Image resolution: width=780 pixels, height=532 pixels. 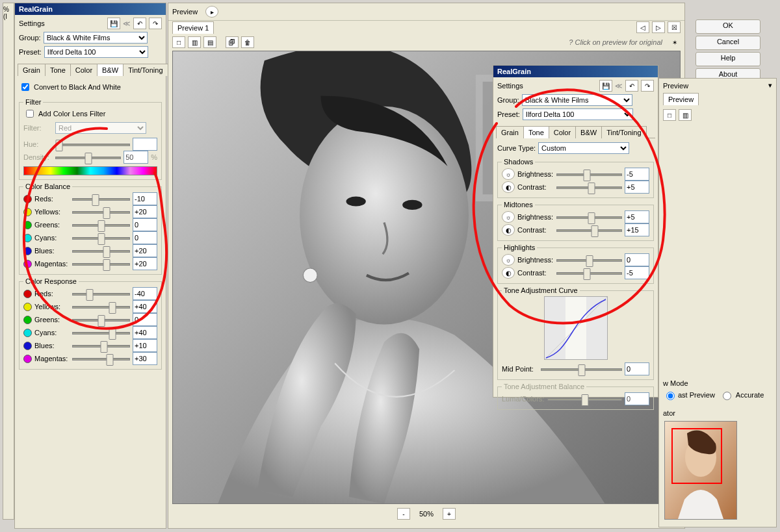 What do you see at coordinates (536, 133) in the screenshot?
I see `tab-tone-r: Tone` at bounding box center [536, 133].